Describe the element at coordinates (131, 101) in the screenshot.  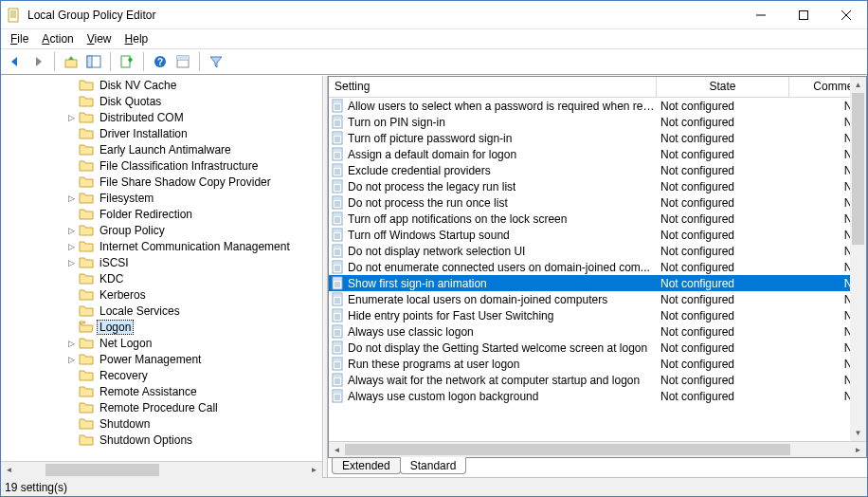
I see `tree-item-label: Disk Quotas` at that location.